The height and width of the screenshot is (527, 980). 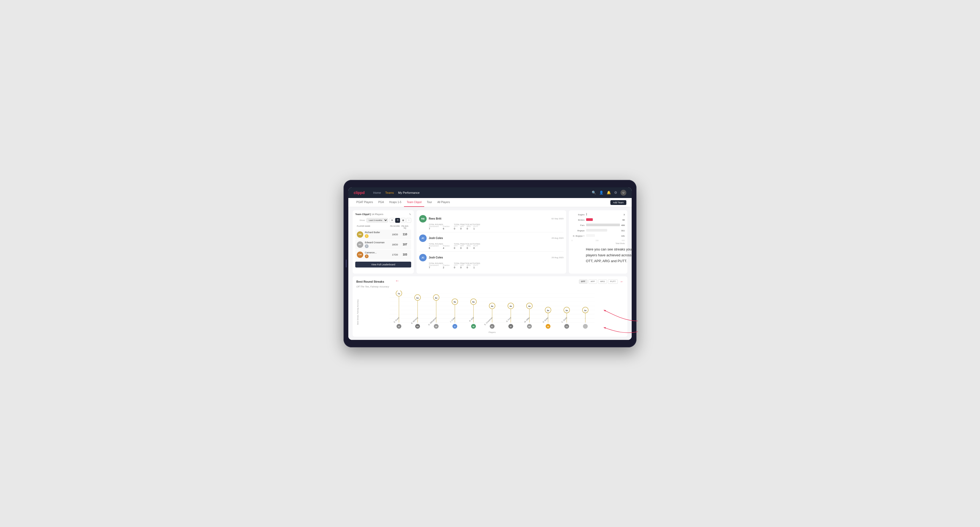 I want to click on settings-icon: ⚙, so click(x=616, y=192).